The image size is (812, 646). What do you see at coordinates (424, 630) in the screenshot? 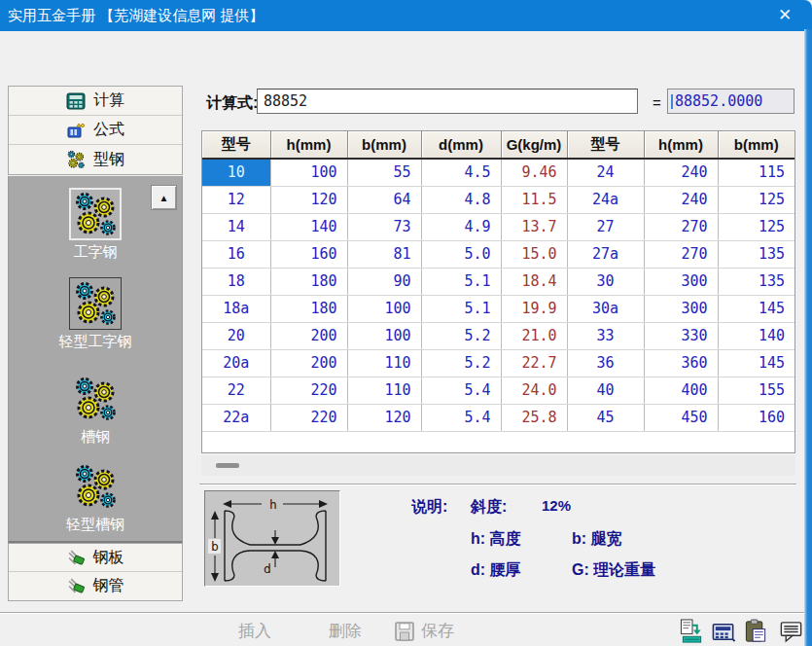
I see `save-button: 保存` at bounding box center [424, 630].